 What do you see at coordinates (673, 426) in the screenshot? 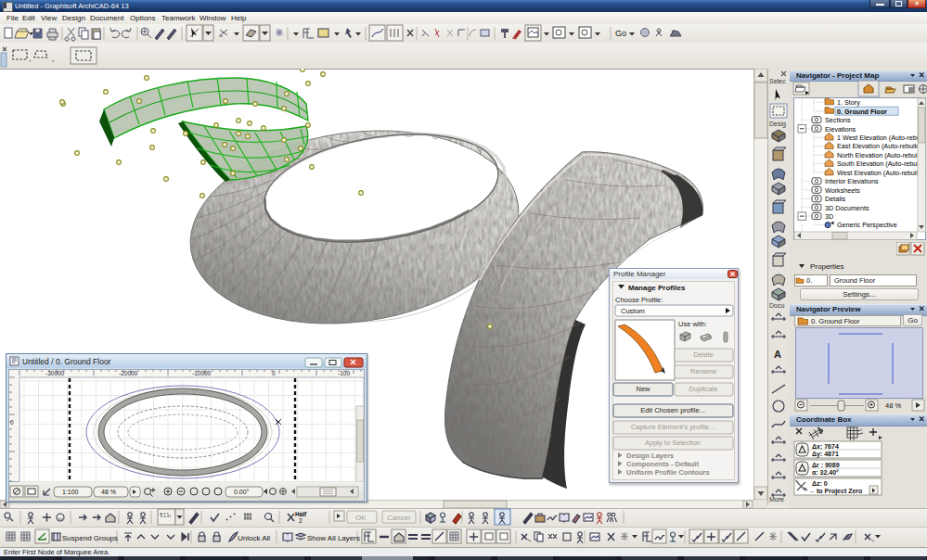
I see `svg-text: Capture Element's profile...` at bounding box center [673, 426].